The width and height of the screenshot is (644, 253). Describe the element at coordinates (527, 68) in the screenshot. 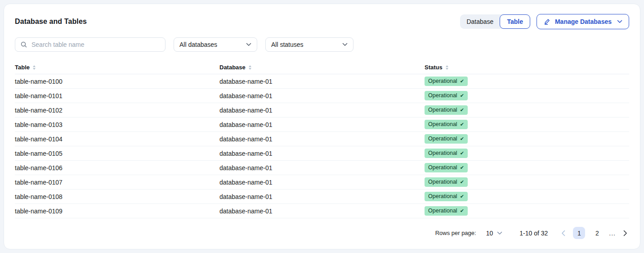

I see `column-header-status: Status` at that location.